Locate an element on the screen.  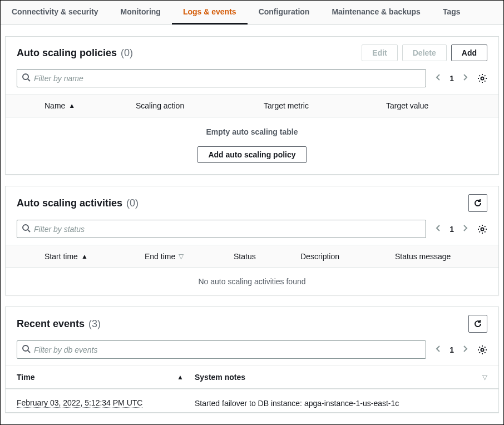
panel-title: Auto scaling policies (0) is located at coordinates (75, 53).